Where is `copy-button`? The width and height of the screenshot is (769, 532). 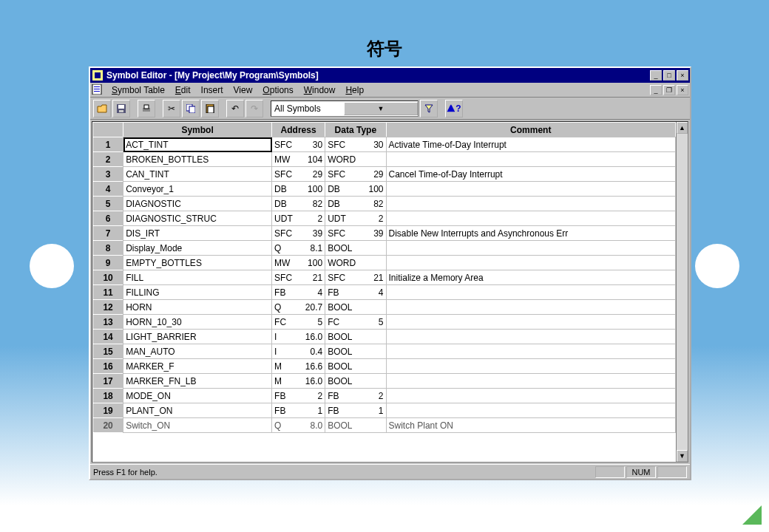 copy-button is located at coordinates (191, 109).